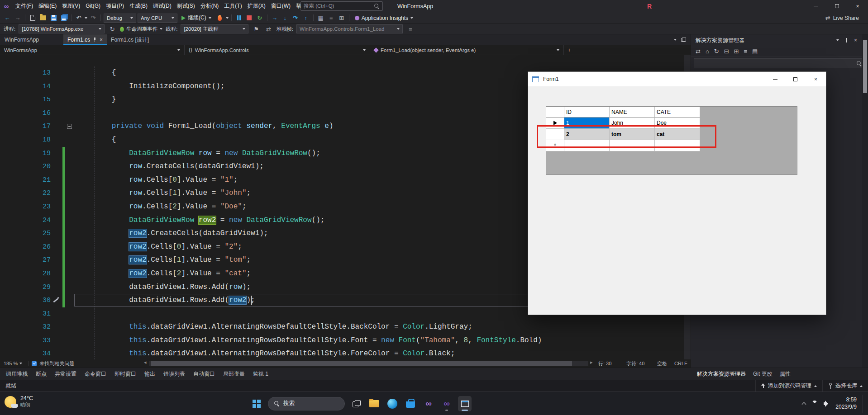 This screenshot has width=868, height=415. Describe the element at coordinates (349, 29) in the screenshot. I see `stack-frame-dropdown: WinFormsApp.Controls.Form1_Load` at that location.